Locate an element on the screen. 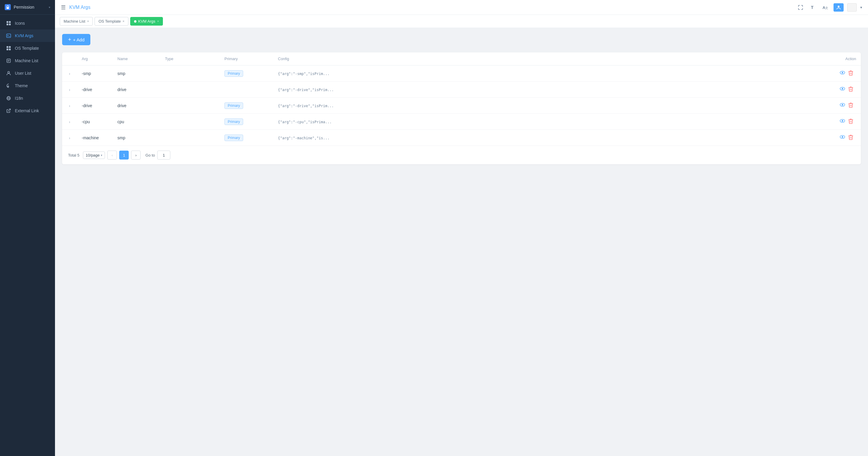 The height and width of the screenshot is (456, 868). user-avatar-btn is located at coordinates (839, 7).